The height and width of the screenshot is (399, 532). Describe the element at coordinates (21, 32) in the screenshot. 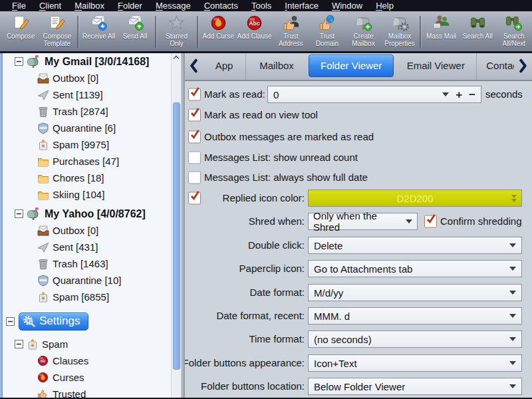

I see `compose-button: Compose` at that location.